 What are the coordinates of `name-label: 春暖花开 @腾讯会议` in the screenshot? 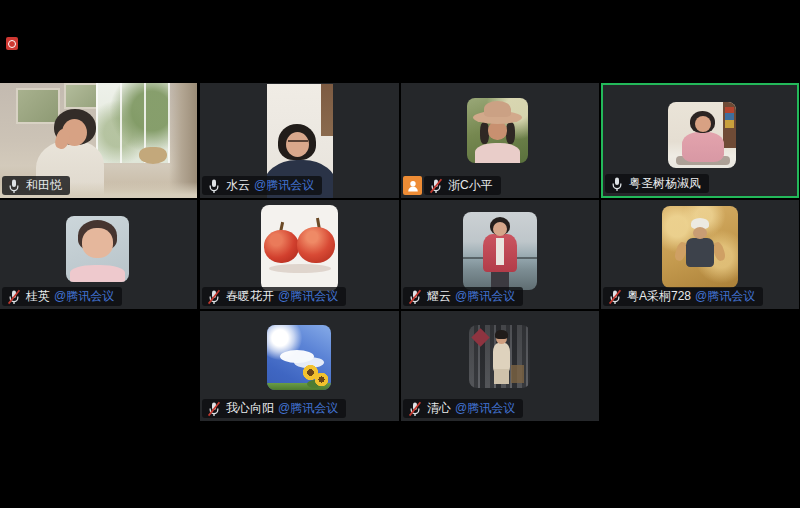 It's located at (274, 296).